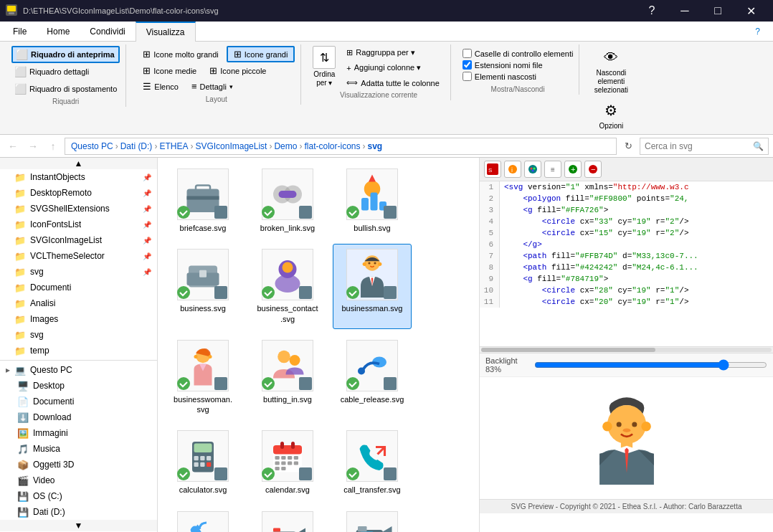 The image size is (773, 532). What do you see at coordinates (376, 146) in the screenshot?
I see `bc-svg: svg` at bounding box center [376, 146].